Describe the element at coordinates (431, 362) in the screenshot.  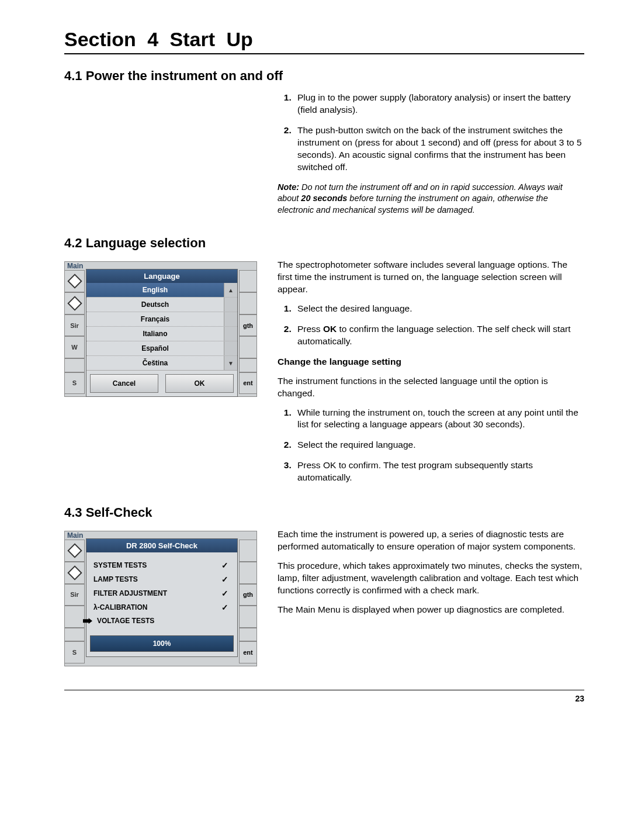
I see `change-lang-heading: Change the language setting` at that location.